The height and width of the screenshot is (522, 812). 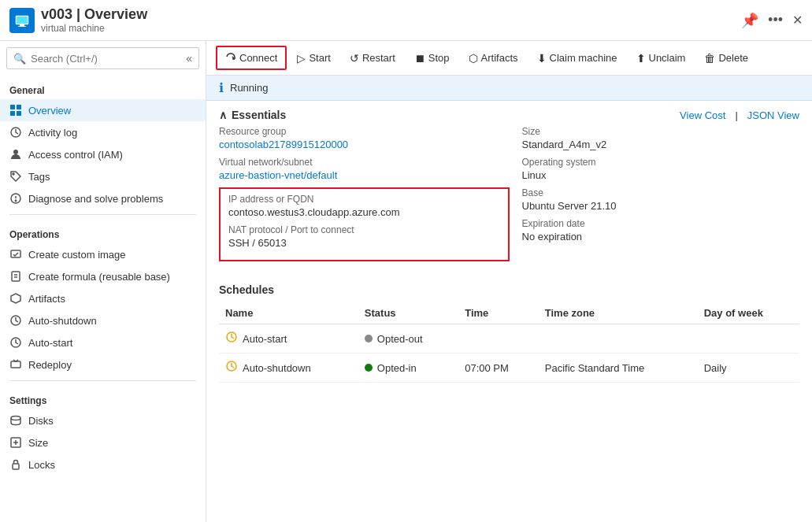 I want to click on search-box: 🔍 «, so click(x=102, y=58).